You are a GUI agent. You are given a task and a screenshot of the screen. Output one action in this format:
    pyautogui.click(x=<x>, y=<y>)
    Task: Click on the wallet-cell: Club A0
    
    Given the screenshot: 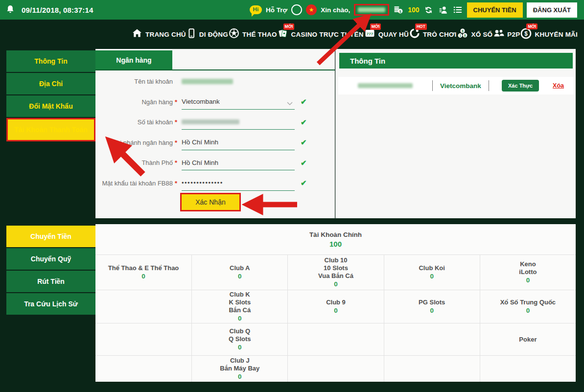 What is the action you would take?
    pyautogui.click(x=239, y=272)
    